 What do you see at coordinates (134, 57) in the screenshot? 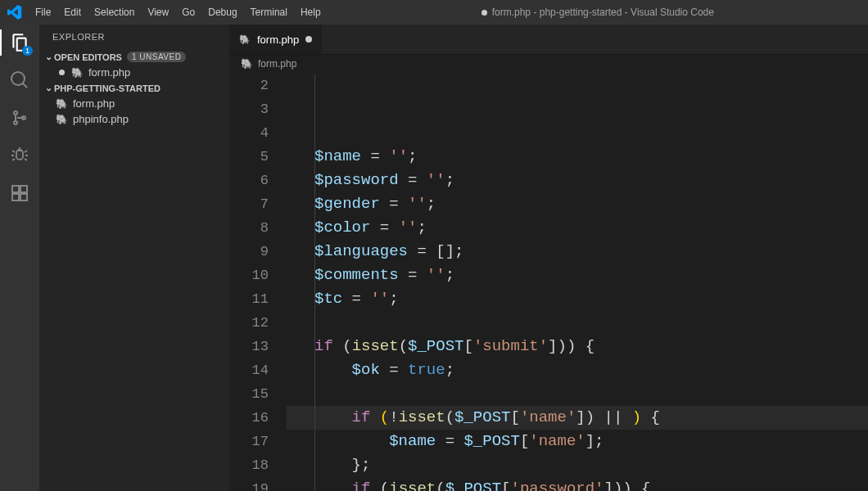
I see `open-editors-header: ⌄ OPEN EDITORS 1 UNSAVED` at bounding box center [134, 57].